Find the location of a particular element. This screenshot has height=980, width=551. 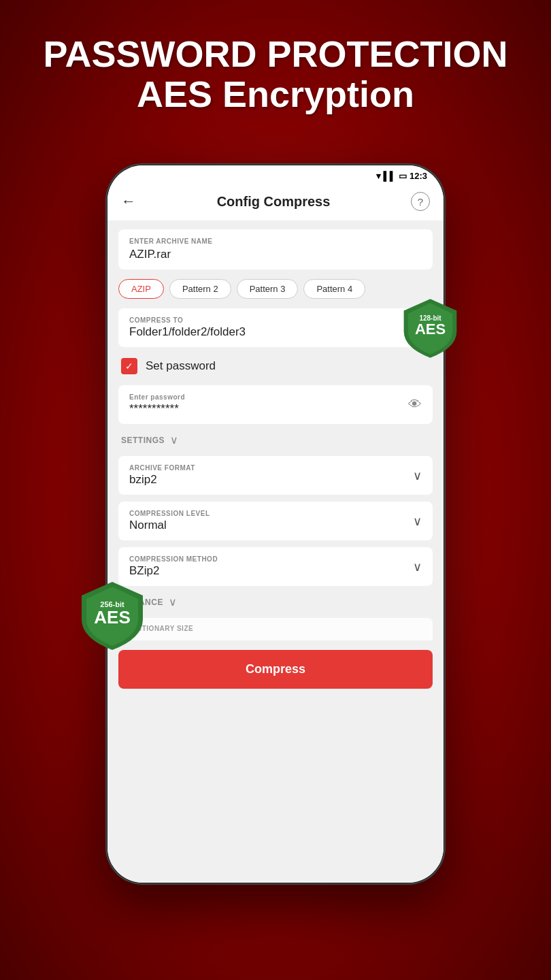

compression-level-label: COMPRESSION LEVEL is located at coordinates (271, 513).